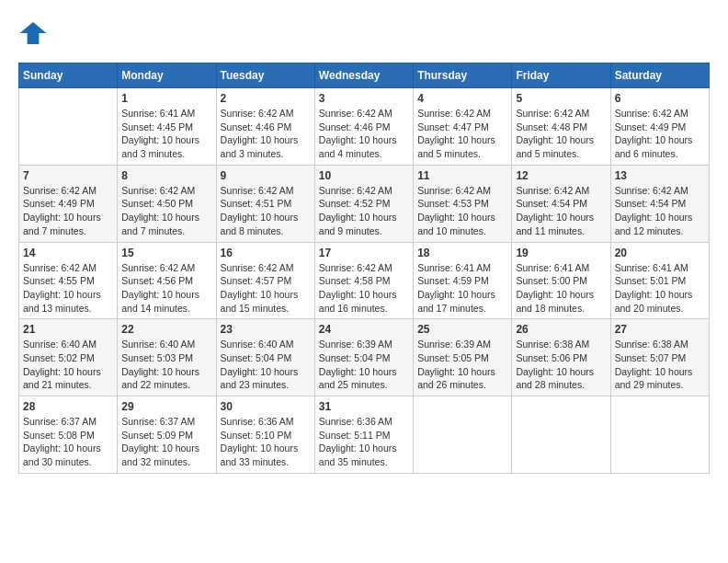 The image size is (728, 563). What do you see at coordinates (266, 212) in the screenshot?
I see `day-info: Sunrise: 6:42 AMSunset: 4:51 PMDaylight:…` at bounding box center [266, 212].